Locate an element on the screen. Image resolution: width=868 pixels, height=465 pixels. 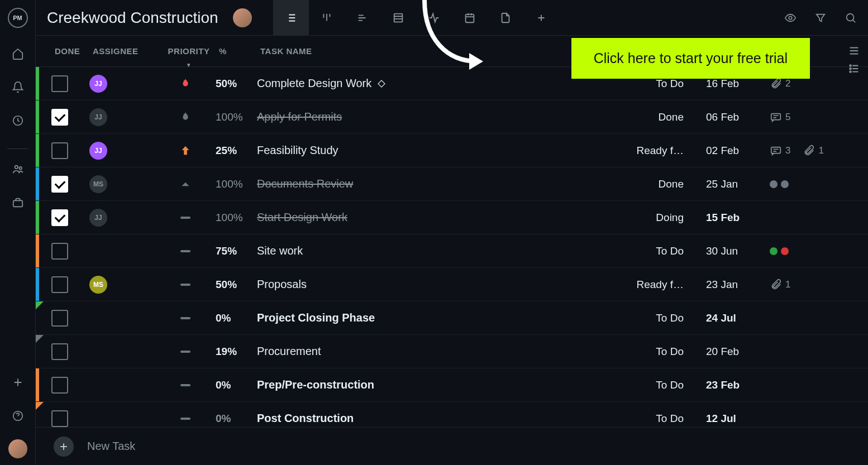
task-name: Start Design Work is located at coordinates (437, 218).